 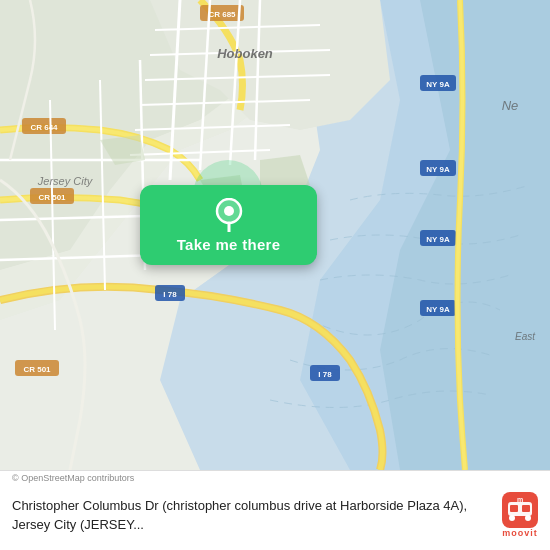 What do you see at coordinates (73, 478) in the screenshot?
I see `map-attribution: © OpenStreetMap contributors` at bounding box center [73, 478].